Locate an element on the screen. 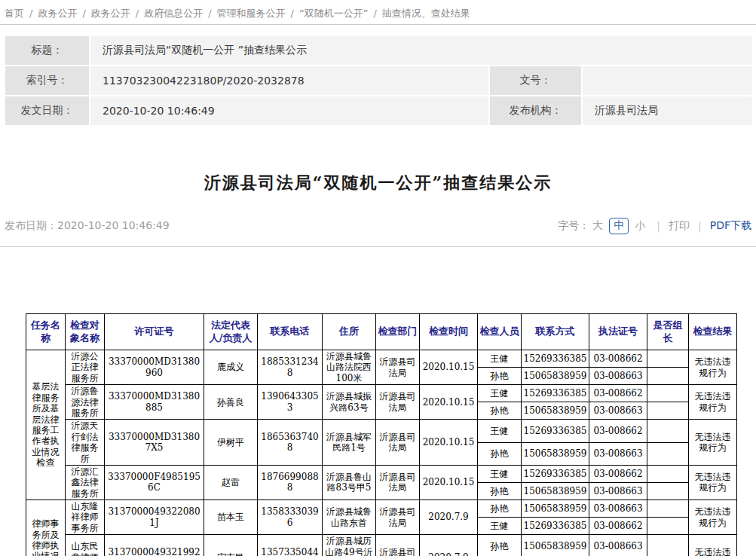 The width and height of the screenshot is (756, 556). breadcrumb-item: 首页 is located at coordinates (14, 14).